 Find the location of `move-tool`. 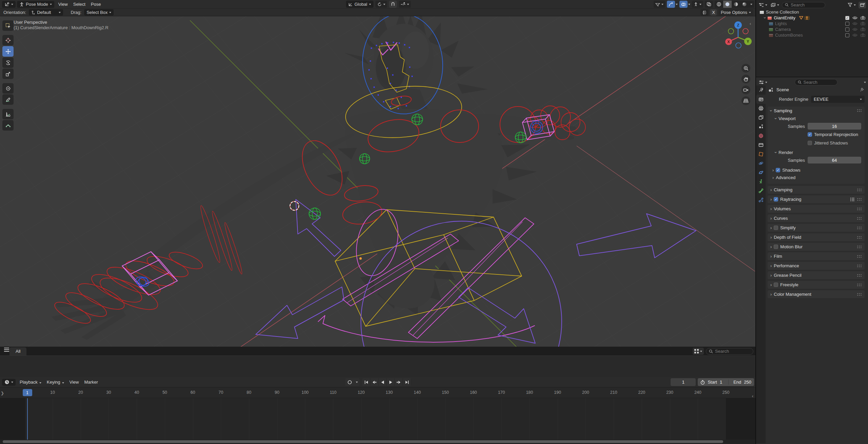

move-tool is located at coordinates (8, 52).